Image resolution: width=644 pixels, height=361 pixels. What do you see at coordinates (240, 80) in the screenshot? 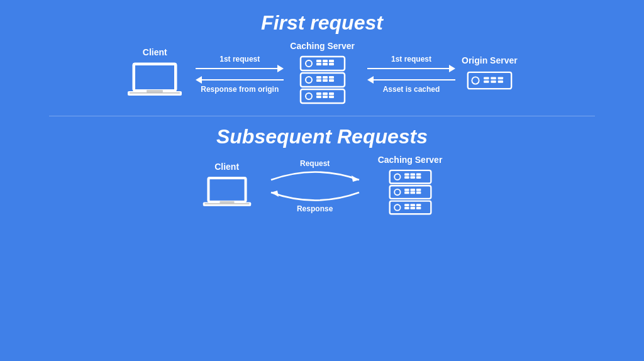
I see `arrow-left-line1` at bounding box center [240, 80].